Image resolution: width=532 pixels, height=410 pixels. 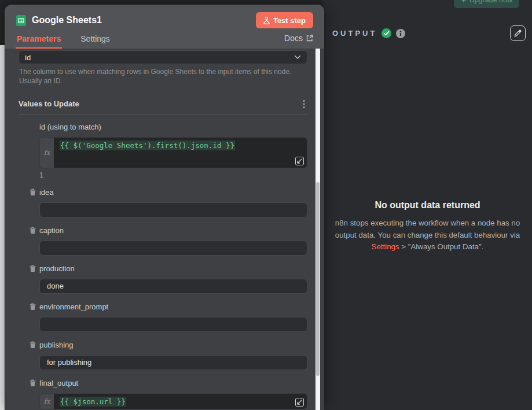 I want to click on empty-state-title: No output data returned, so click(x=427, y=205).